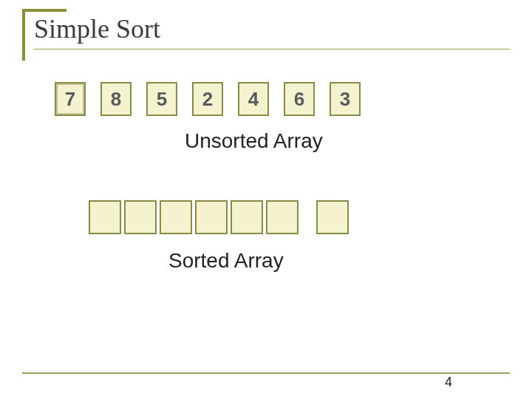 This screenshot has width=532, height=399. What do you see at coordinates (296, 217) in the screenshot?
I see `sorted-array-row` at bounding box center [296, 217].